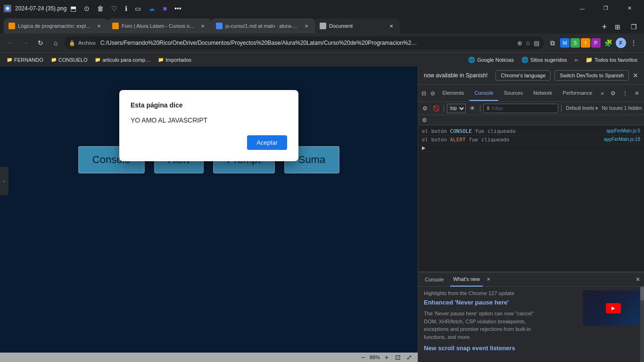 The height and width of the screenshot is (362, 644). What do you see at coordinates (114, 8) in the screenshot?
I see `heart-icon: ♡` at bounding box center [114, 8].